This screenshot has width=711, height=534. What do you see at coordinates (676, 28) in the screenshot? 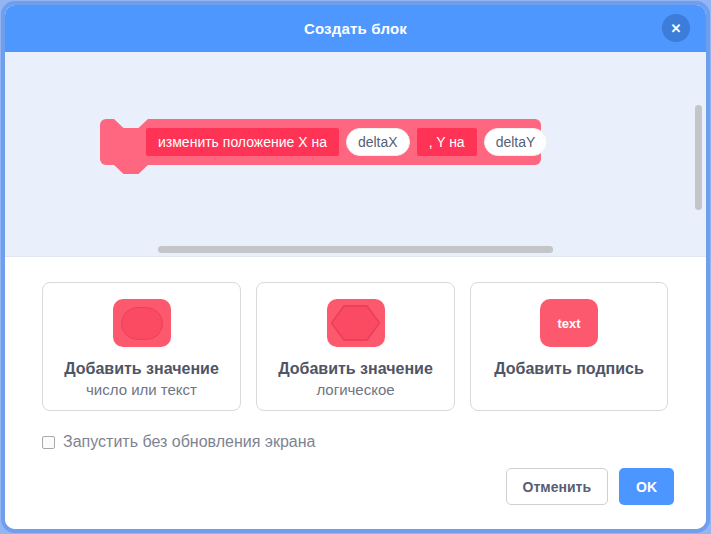
I see `close-button: ✕` at bounding box center [676, 28].